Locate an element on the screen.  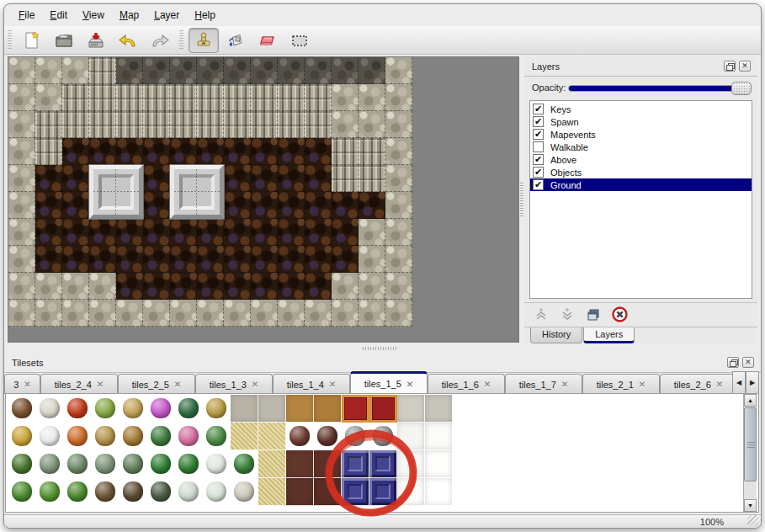
tileset-tile-wood-counter is located at coordinates (300, 409).